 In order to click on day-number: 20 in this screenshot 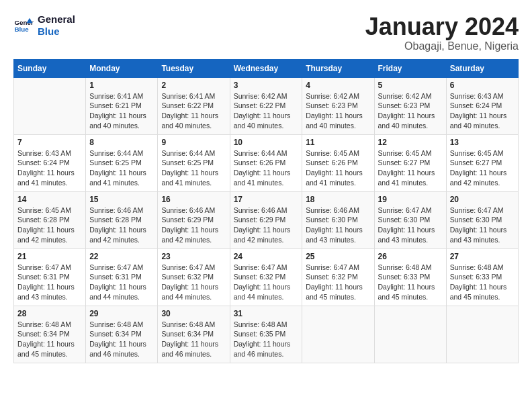, I will do `click(482, 199)`.